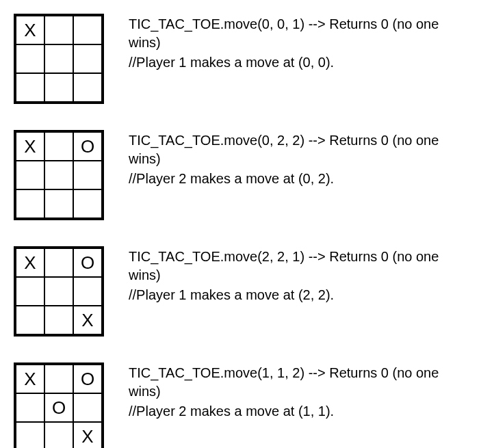 The height and width of the screenshot is (448, 494). What do you see at coordinates (300, 42) in the screenshot?
I see `explanation-text: TIC_TAC_TOE.move(0, 0, 1) --> Returns 0 …` at bounding box center [300, 42].